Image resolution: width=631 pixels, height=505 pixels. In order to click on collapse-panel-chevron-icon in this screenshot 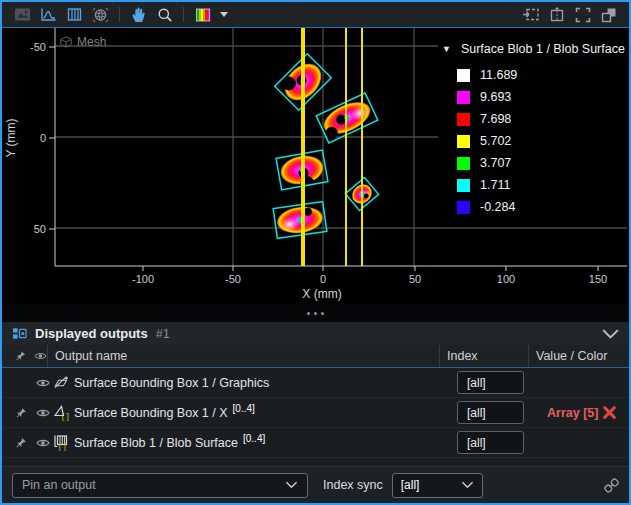, I will do `click(610, 334)`.